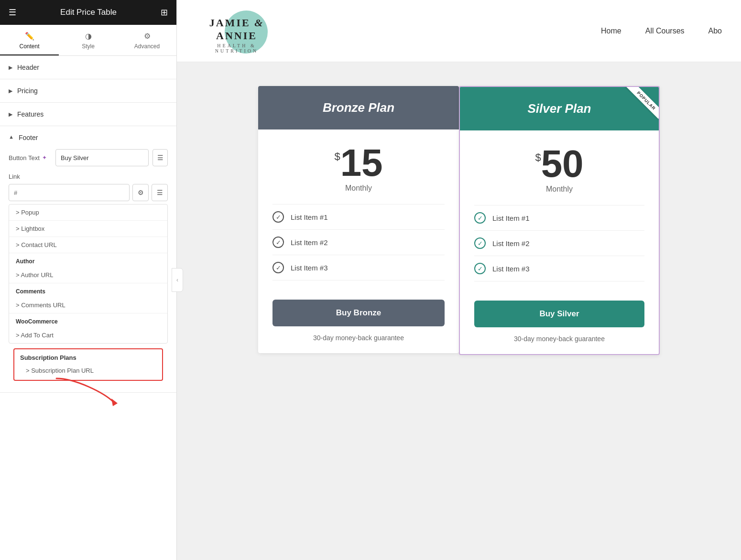 The height and width of the screenshot is (560, 741). What do you see at coordinates (559, 189) in the screenshot?
I see `silver-price-period: Monthly` at bounding box center [559, 189].